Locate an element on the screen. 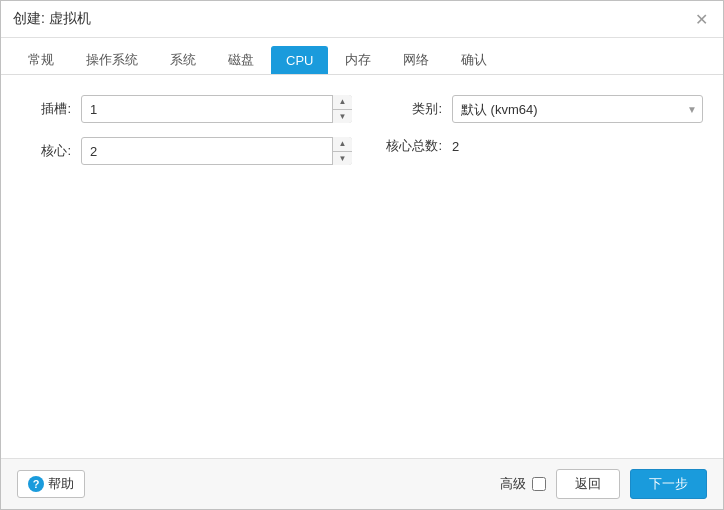 Image resolution: width=724 pixels, height=510 pixels. cores-row: 核心: ▲ ▼ is located at coordinates (186, 151).